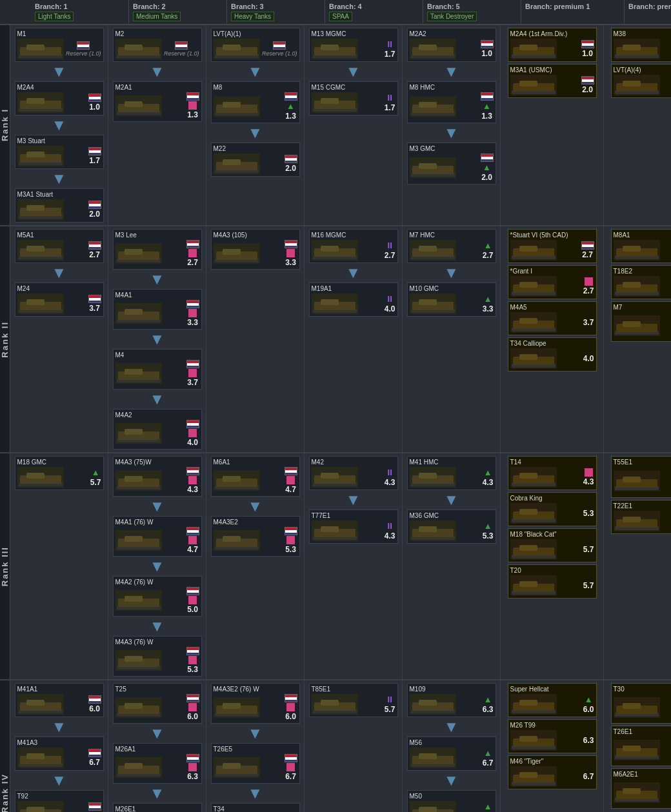 This screenshot has width=671, height=812. I want to click on vehicle-M4A1: M4A1 3.3, so click(157, 310).